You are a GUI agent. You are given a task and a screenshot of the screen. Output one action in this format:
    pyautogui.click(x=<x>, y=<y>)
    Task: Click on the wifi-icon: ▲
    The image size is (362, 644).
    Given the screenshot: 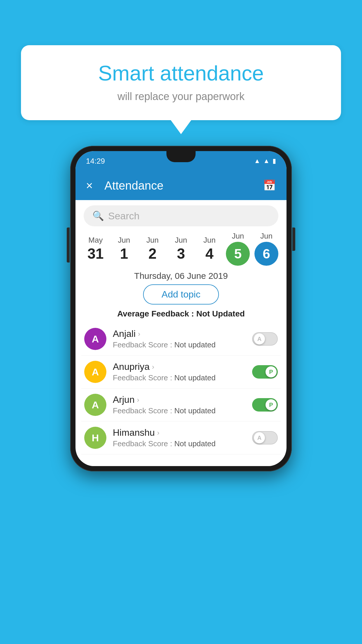 What is the action you would take?
    pyautogui.click(x=257, y=161)
    